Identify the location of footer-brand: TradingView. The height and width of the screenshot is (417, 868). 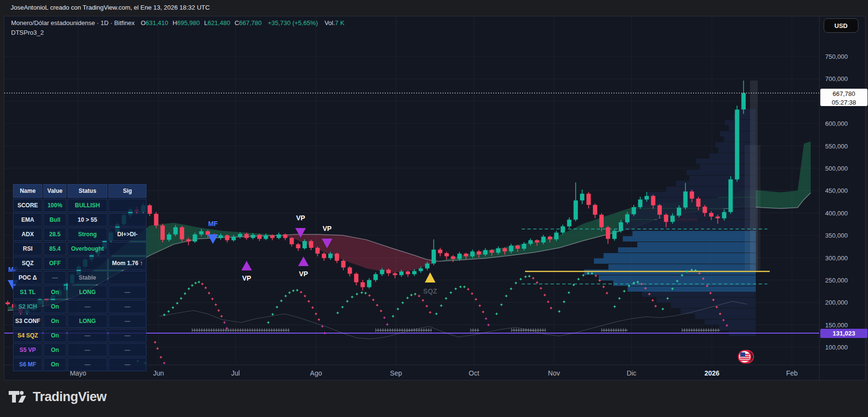
(57, 397).